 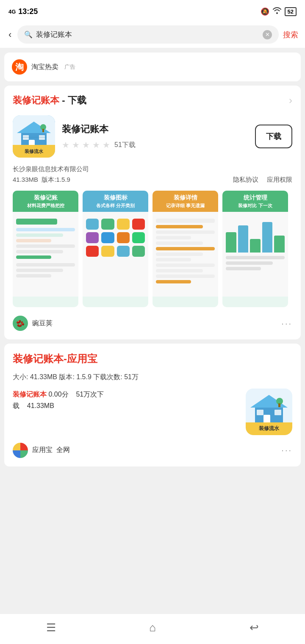 I want to click on second-source-row: 应用宝 全网 ···, so click(x=152, y=450).